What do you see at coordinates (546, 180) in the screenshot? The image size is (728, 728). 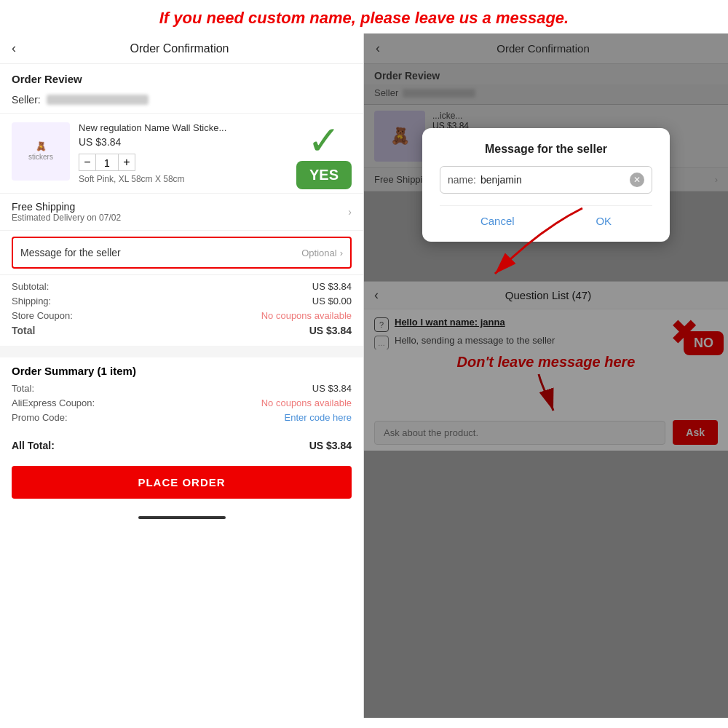 I see `dialog-input-row: name: ✕` at bounding box center [546, 180].